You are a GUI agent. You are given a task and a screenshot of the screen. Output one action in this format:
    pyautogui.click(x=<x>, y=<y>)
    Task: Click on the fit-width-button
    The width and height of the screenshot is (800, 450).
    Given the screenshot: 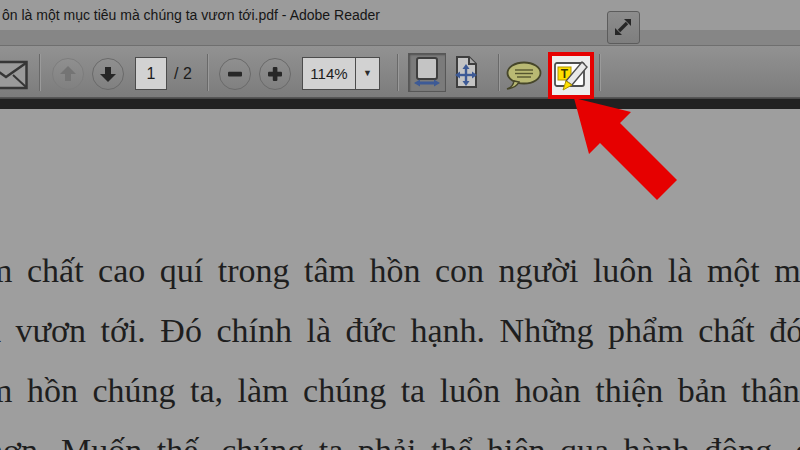 What is the action you would take?
    pyautogui.click(x=427, y=72)
    